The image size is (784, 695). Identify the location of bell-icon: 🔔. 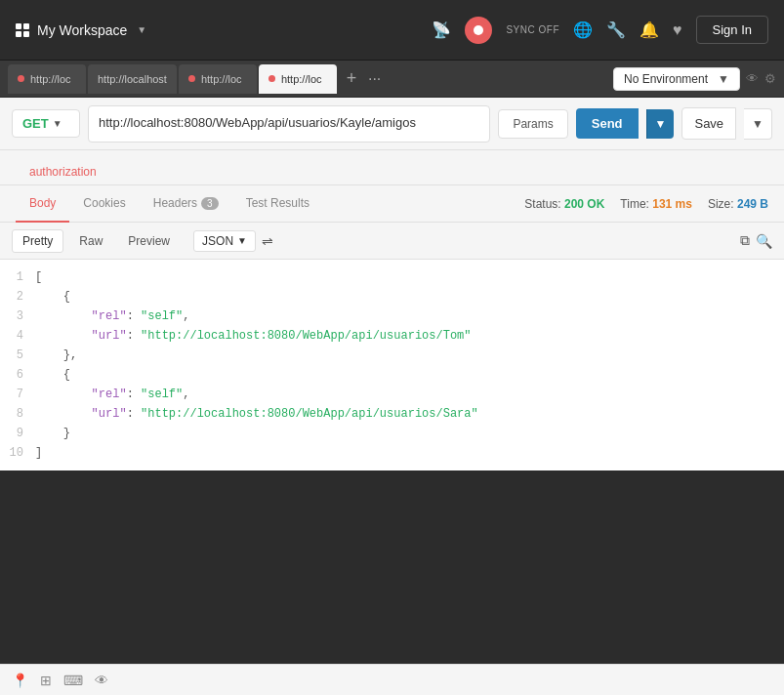
(649, 29).